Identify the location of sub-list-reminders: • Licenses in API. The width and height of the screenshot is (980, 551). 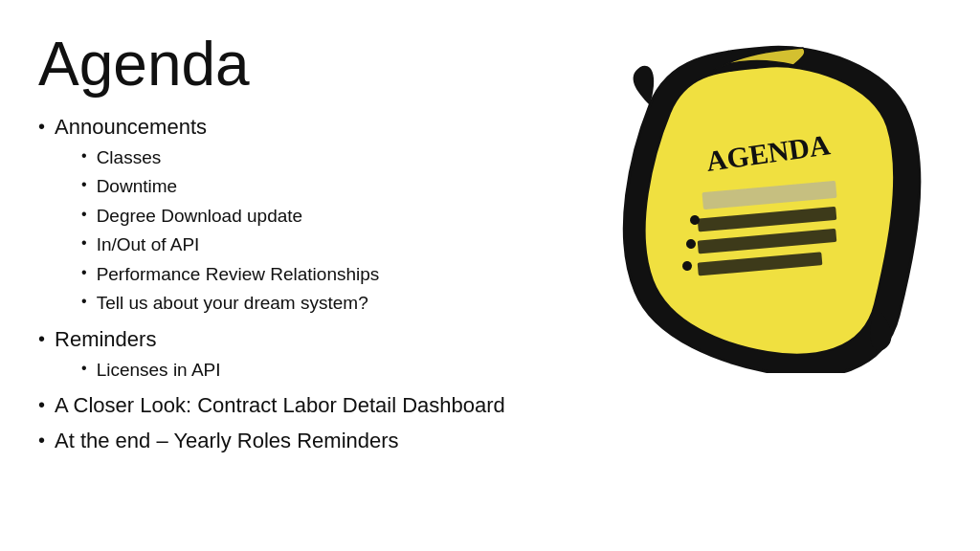
(138, 371).